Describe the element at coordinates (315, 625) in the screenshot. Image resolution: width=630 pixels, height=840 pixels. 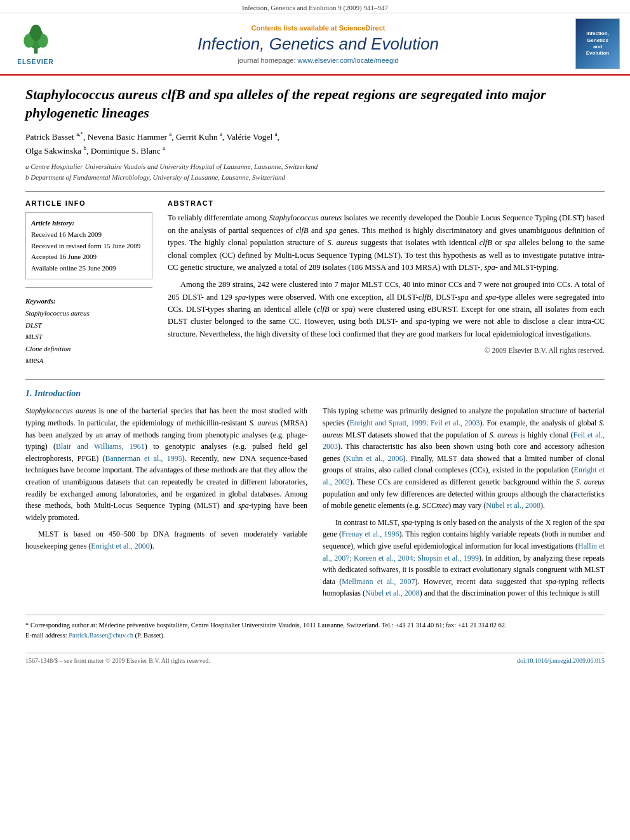
I see `footnote-star: * Corresponding author at: Médecine prév…` at that location.